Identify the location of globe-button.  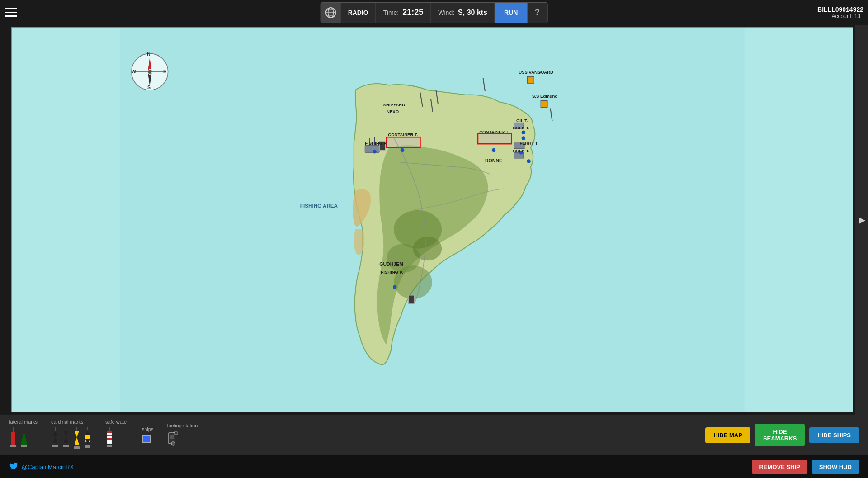
(331, 13).